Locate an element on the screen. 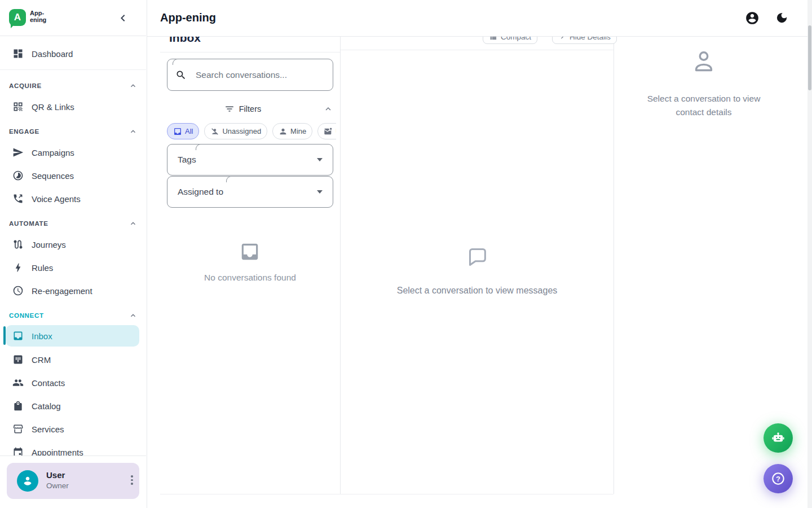  send-icon is located at coordinates (18, 152).